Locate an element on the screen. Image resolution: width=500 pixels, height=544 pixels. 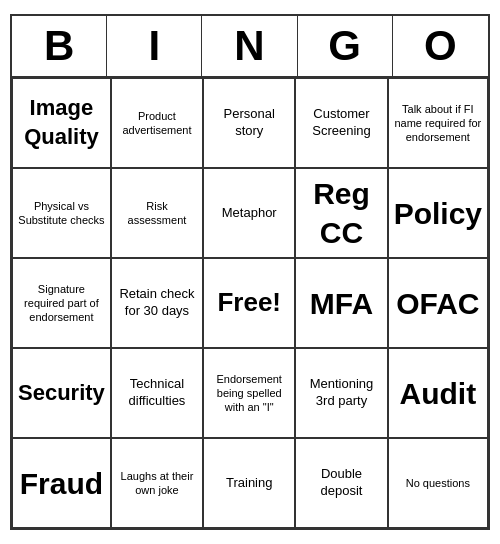
bingo-cell-7: Metaphor is located at coordinates (249, 213).